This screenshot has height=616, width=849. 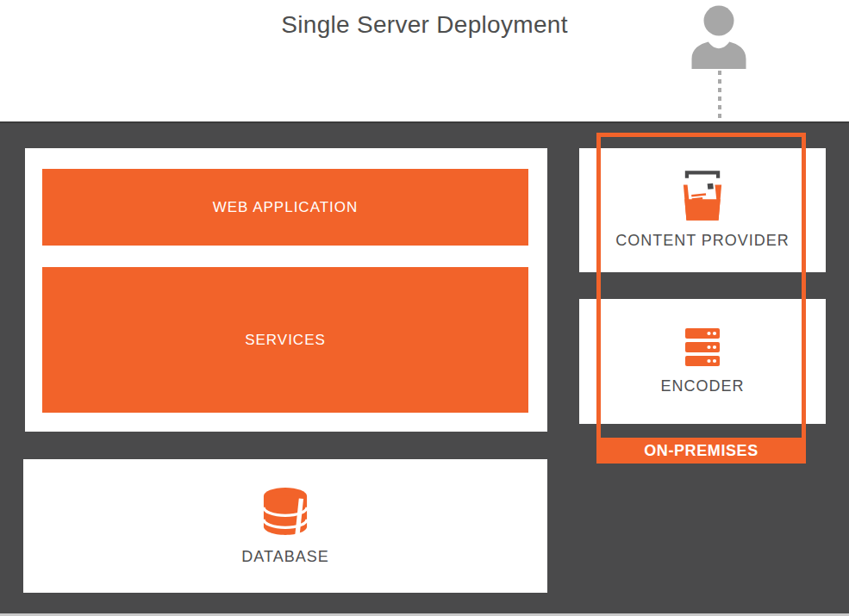 What do you see at coordinates (702, 210) in the screenshot?
I see `content-provider-block: CONTENT PROVIDER` at bounding box center [702, 210].